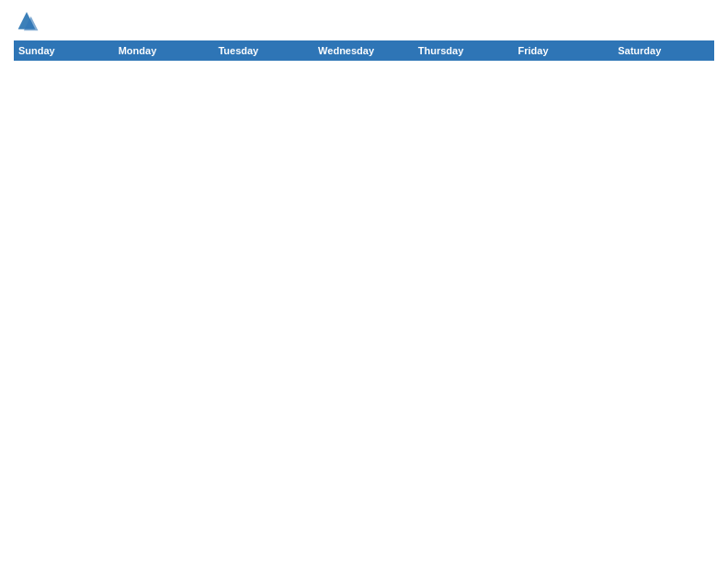 The image size is (728, 563). Describe the element at coordinates (64, 52) in the screenshot. I see `weekday-header-sunday: Sunday` at that location.